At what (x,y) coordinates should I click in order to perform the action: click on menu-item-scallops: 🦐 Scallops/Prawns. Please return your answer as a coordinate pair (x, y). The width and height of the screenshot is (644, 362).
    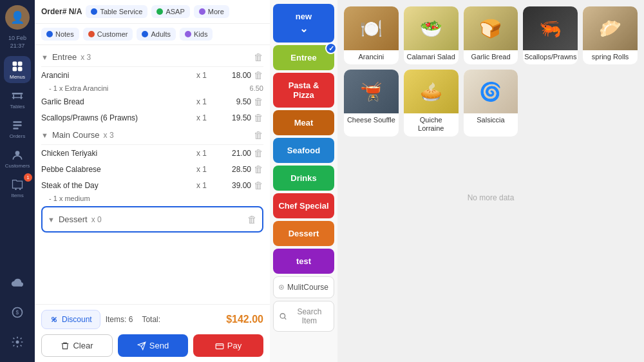
    Looking at the image, I should click on (550, 35).